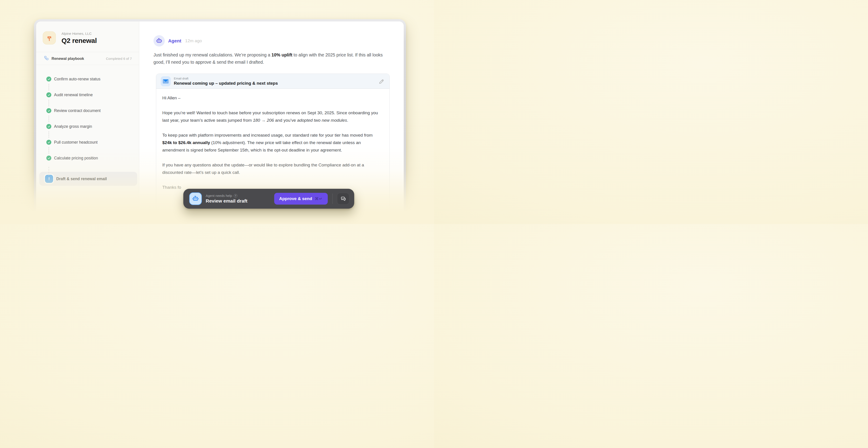 Image resolution: width=868 pixels, height=448 pixels. I want to click on agent-message-header: Agent 12m ago, so click(273, 41).